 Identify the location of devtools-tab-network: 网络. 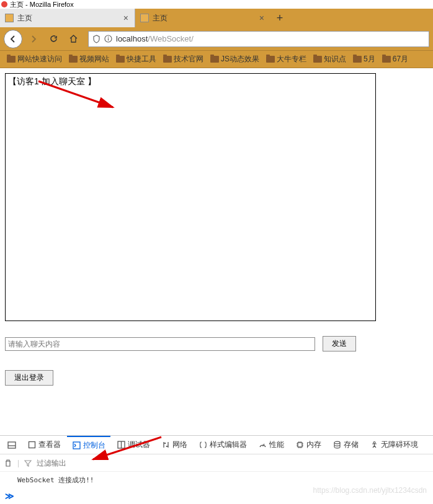
(174, 445).